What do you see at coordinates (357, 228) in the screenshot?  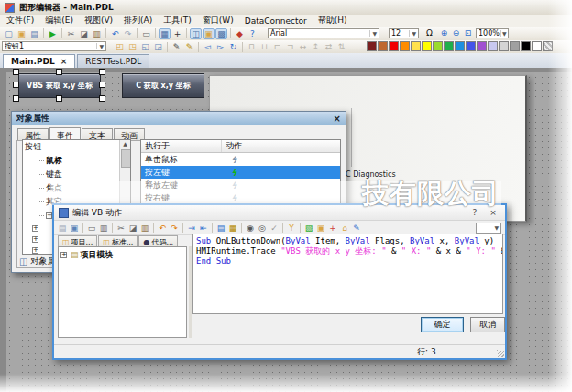 I see `edit-icon: ✎` at bounding box center [357, 228].